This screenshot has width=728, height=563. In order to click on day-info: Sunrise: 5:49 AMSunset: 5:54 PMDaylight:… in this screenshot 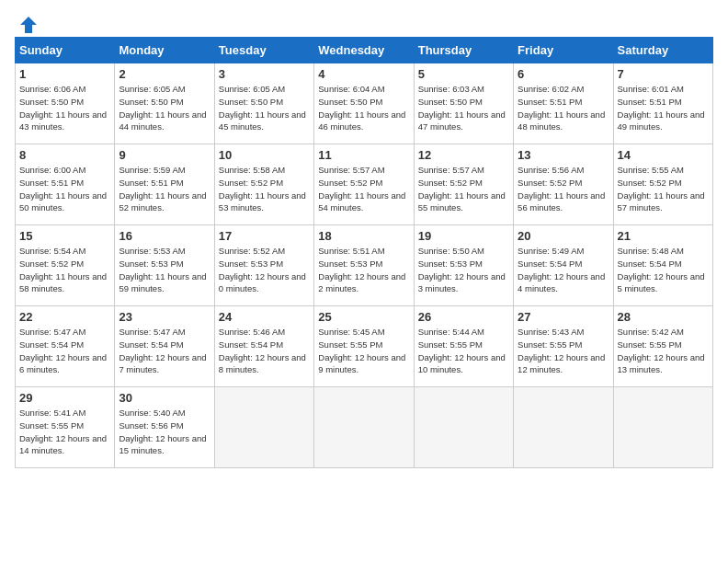, I will do `click(561, 270)`.